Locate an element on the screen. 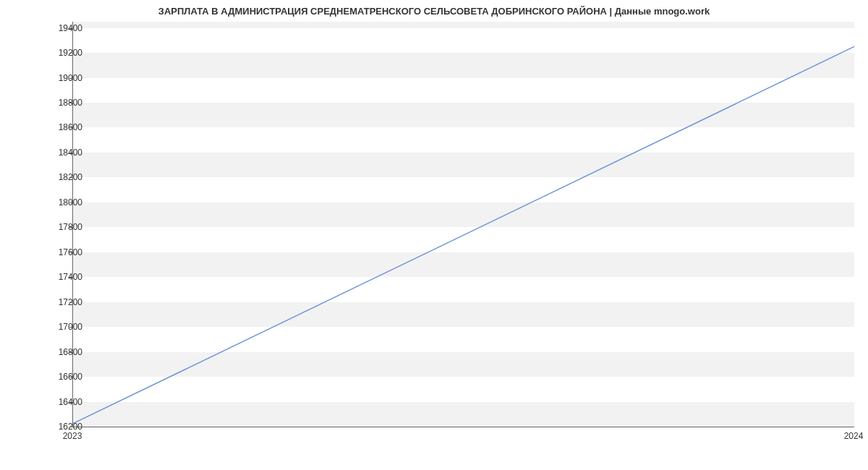  y-tick-label: 17400 is located at coordinates (61, 277).